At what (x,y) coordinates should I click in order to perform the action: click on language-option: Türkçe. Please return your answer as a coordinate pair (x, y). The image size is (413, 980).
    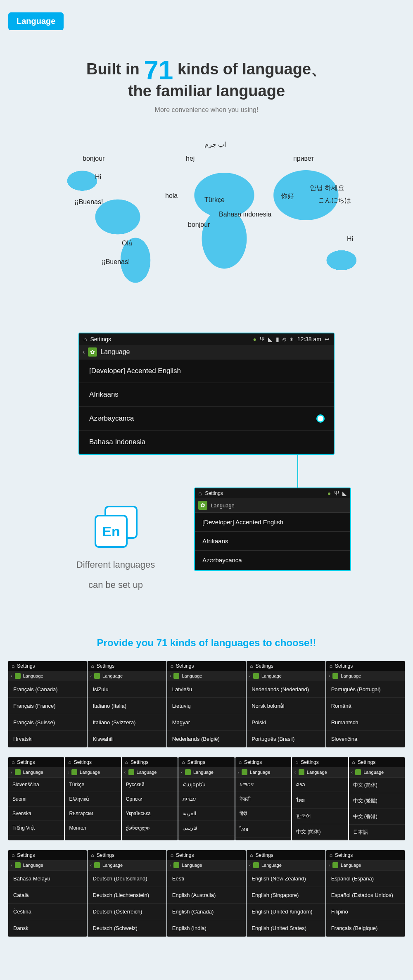
    Looking at the image, I should click on (93, 785).